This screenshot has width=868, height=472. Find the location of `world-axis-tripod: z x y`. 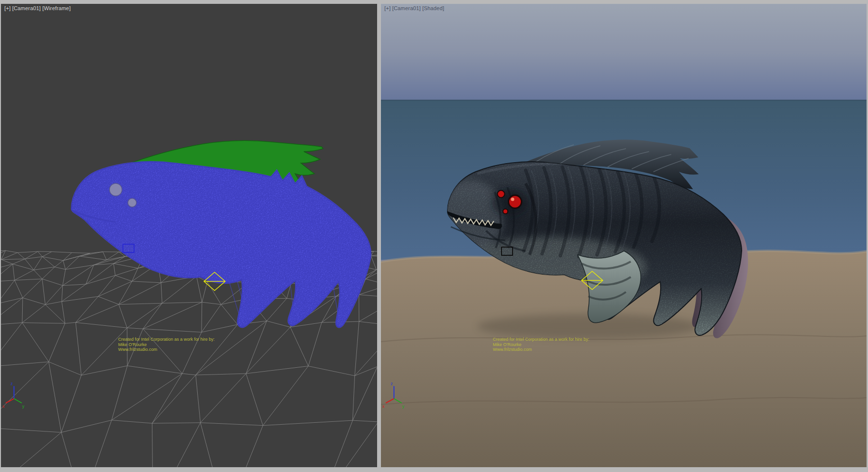

world-axis-tripod: z x y is located at coordinates (14, 395).